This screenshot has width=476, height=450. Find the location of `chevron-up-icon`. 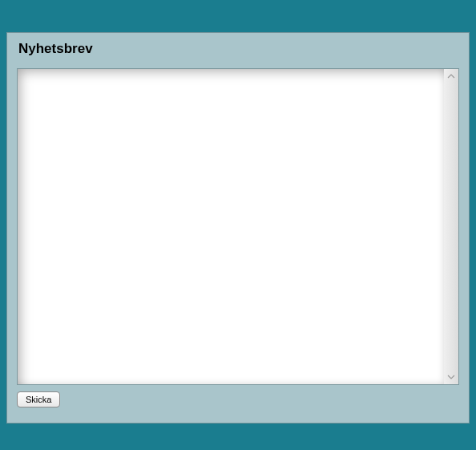

chevron-up-icon is located at coordinates (451, 76).